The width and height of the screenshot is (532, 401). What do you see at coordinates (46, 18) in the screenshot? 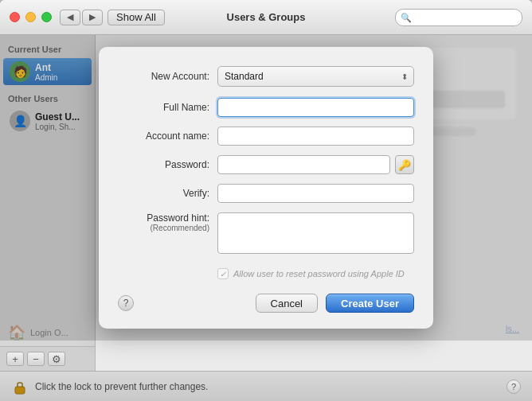
I see `maximize-button` at bounding box center [46, 18].